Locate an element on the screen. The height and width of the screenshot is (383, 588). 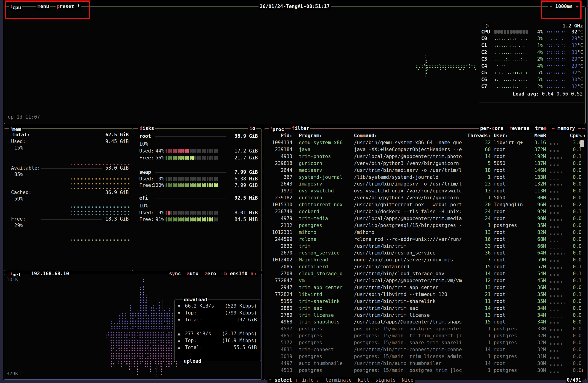
per-core-button: per-core is located at coordinates (492, 128).